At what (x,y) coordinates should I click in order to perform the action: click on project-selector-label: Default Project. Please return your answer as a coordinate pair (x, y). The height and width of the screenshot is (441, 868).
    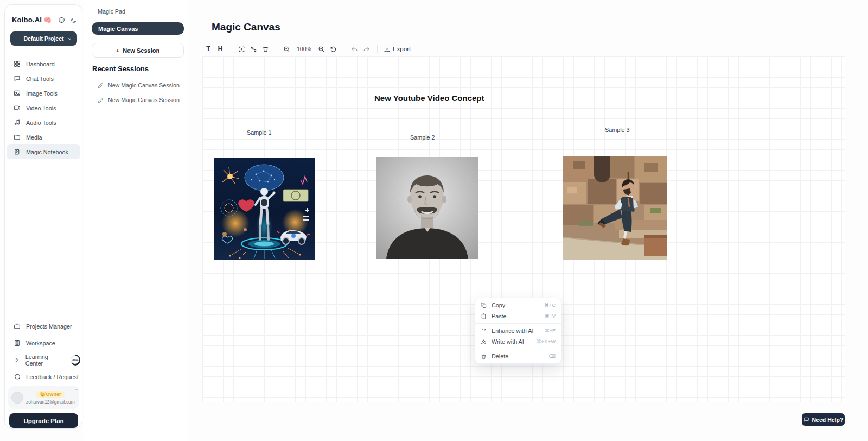
    Looking at the image, I should click on (43, 39).